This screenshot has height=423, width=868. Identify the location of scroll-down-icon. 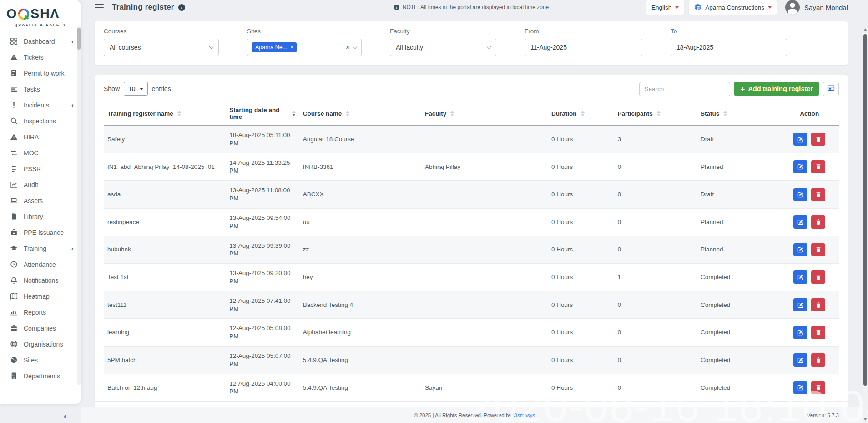
(865, 419).